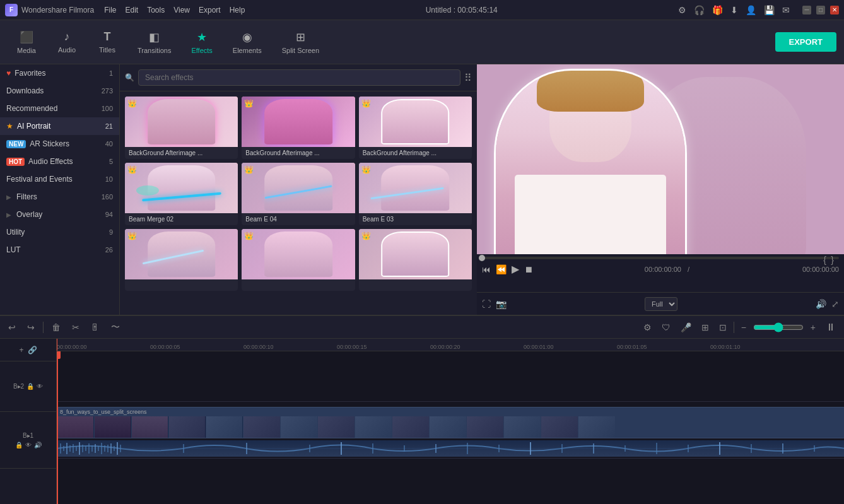  Describe the element at coordinates (298, 260) in the screenshot. I see `effect-card-8: 👑` at that location.